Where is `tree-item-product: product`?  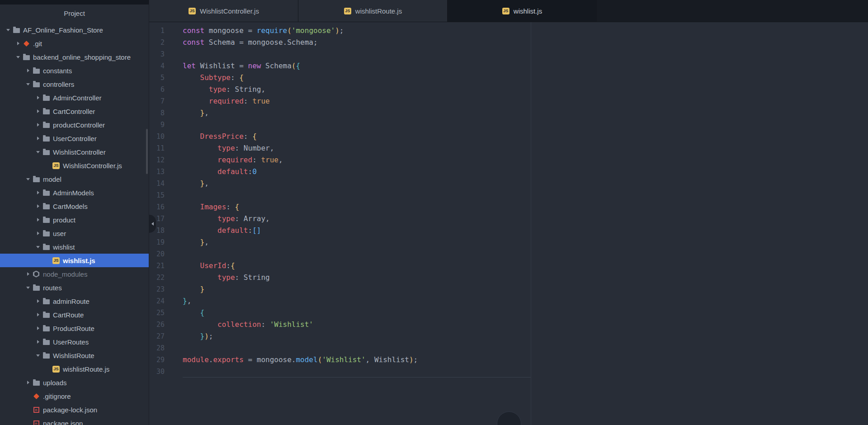 tree-item-product: product is located at coordinates (74, 220).